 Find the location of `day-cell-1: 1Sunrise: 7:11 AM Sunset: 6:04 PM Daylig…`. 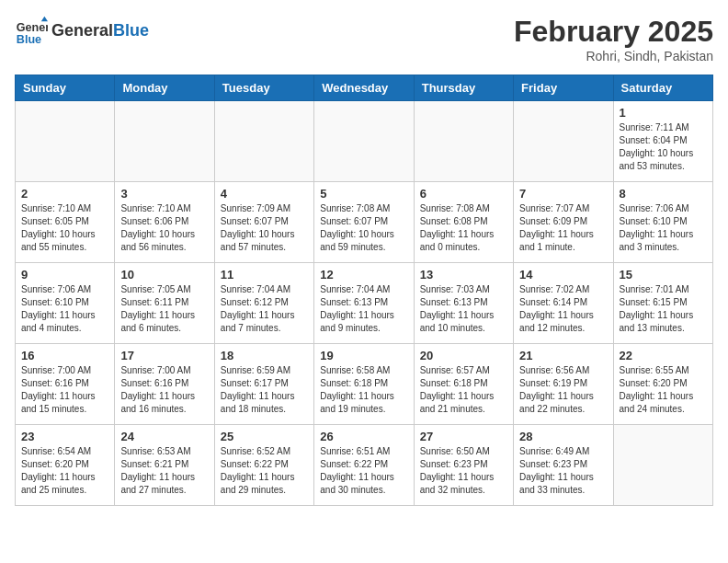

day-cell-1: 1Sunrise: 7:11 AM Sunset: 6:04 PM Daylig… is located at coordinates (663, 142).